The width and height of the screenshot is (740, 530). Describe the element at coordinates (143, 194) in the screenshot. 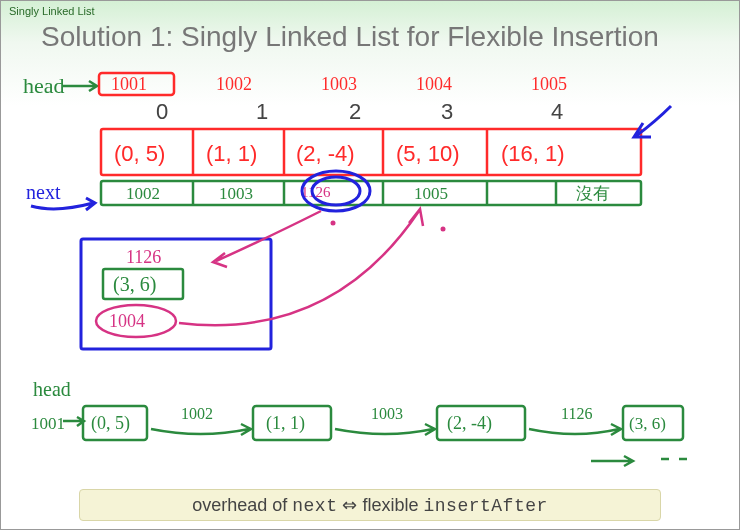

I see `nextptr-0: 1002` at that location.